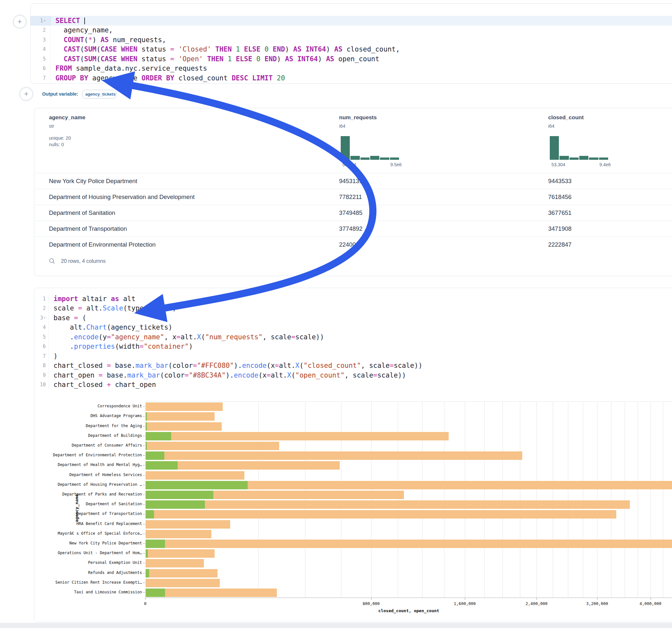 Image resolution: width=672 pixels, height=630 pixels. I want to click on table-cell: Department of Transportation, so click(88, 228).